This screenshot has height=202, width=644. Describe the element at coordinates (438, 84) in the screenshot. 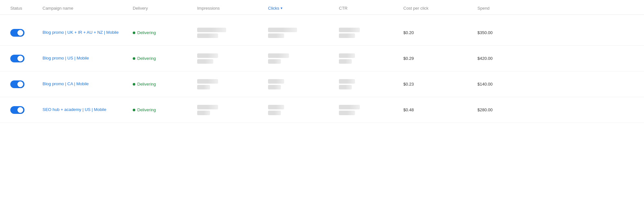

I see `cpc-cell-3: $0.23` at that location.